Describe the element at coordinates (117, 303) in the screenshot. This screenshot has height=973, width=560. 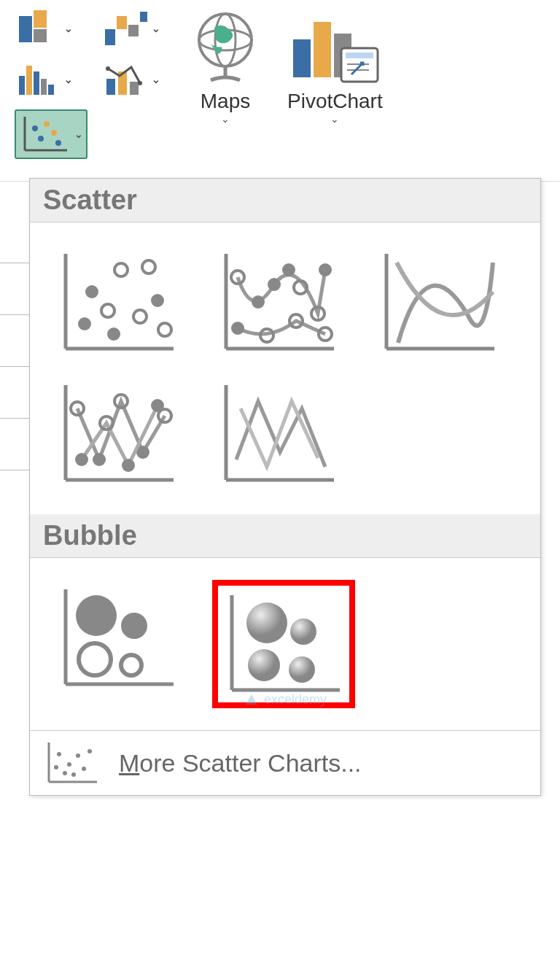
I see `scatter-option` at that location.